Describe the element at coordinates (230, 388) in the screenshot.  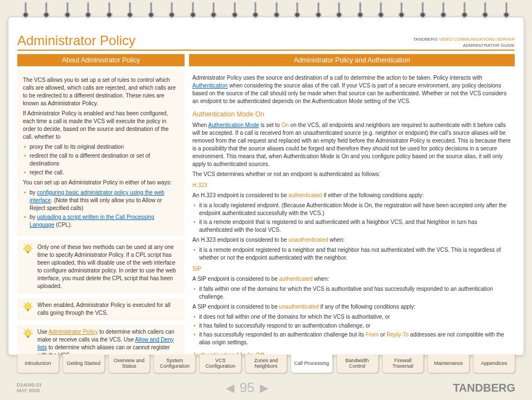
I see `prev-page-arrow: ◀` at that location.